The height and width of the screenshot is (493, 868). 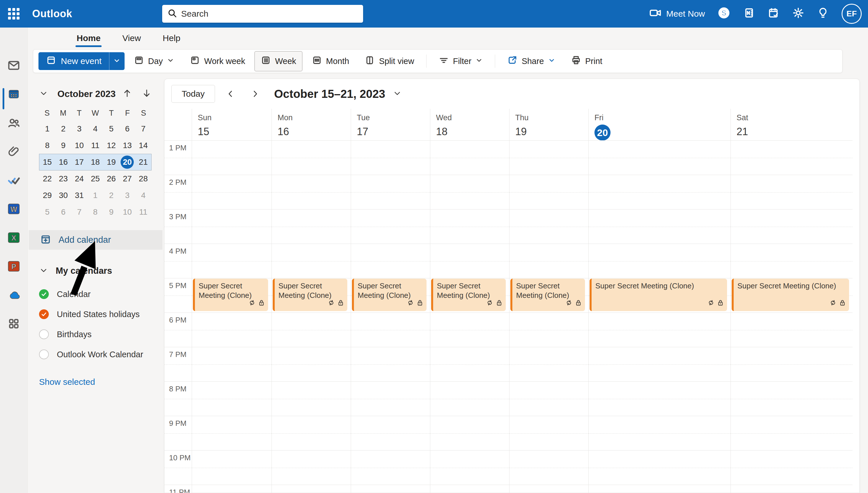 What do you see at coordinates (338, 94) in the screenshot?
I see `date-range-picker: October 15–21, 2023` at bounding box center [338, 94].